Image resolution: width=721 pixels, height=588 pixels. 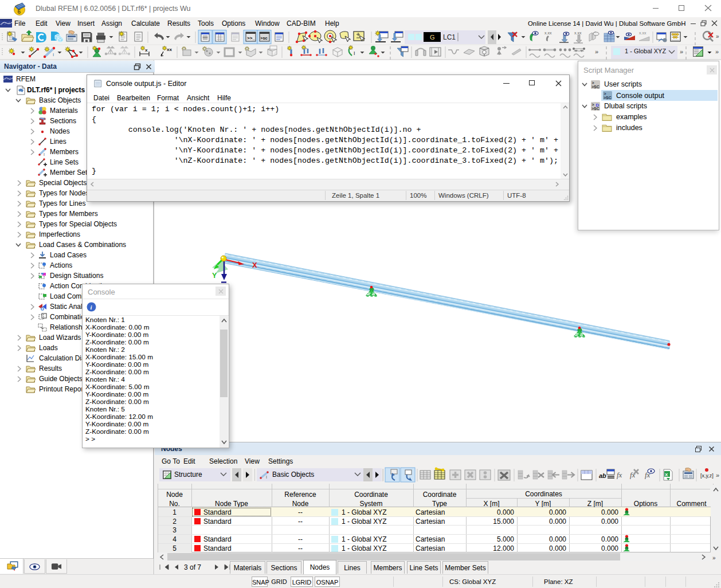 What do you see at coordinates (707, 476) in the screenshot?
I see `svg-text: [x,y,z]` at bounding box center [707, 476].